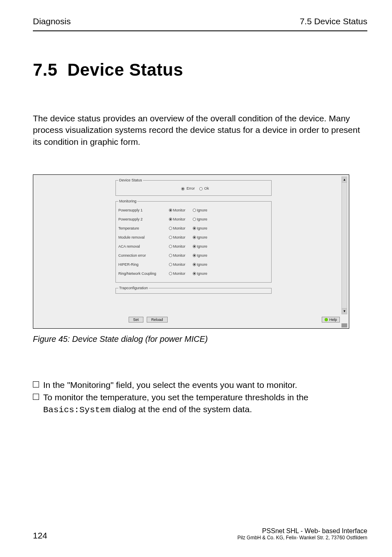  I want to click on scroll-down-icon: ▾, so click(344, 311).